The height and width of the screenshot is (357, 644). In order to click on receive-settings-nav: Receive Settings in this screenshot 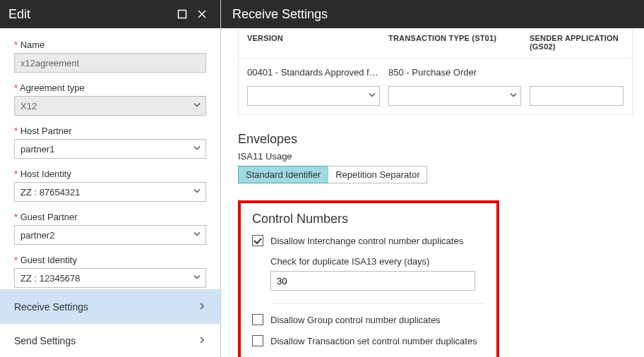, I will do `click(110, 306)`.